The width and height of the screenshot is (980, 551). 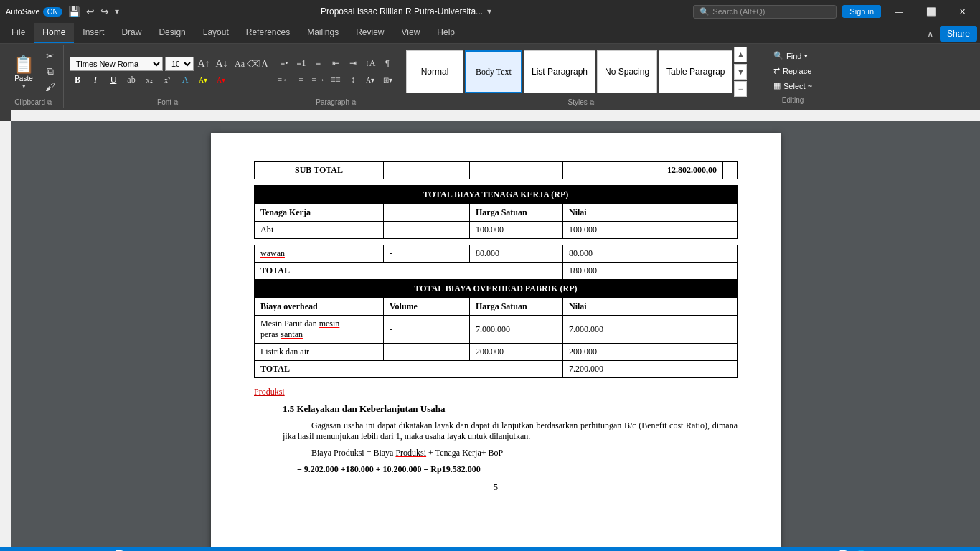 What do you see at coordinates (496, 171) in the screenshot?
I see `sub-total-row: SUB TOTAL 12.802.000,00` at bounding box center [496, 171].